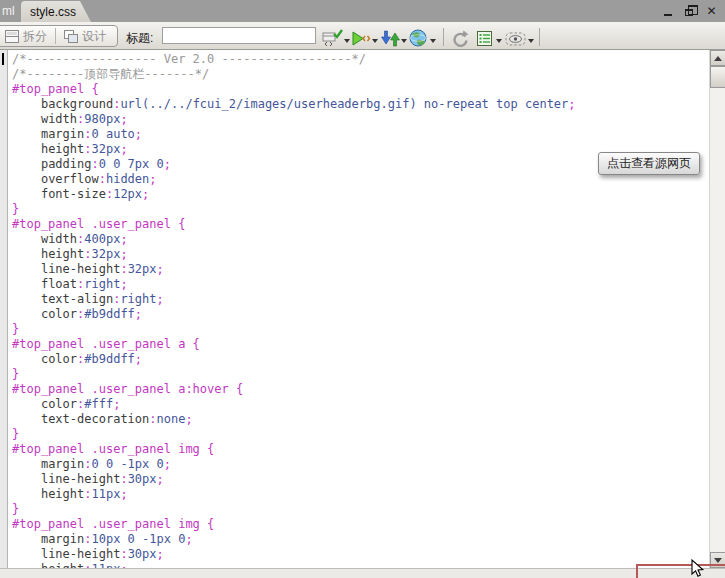  I want to click on refresh-icon, so click(460, 38).